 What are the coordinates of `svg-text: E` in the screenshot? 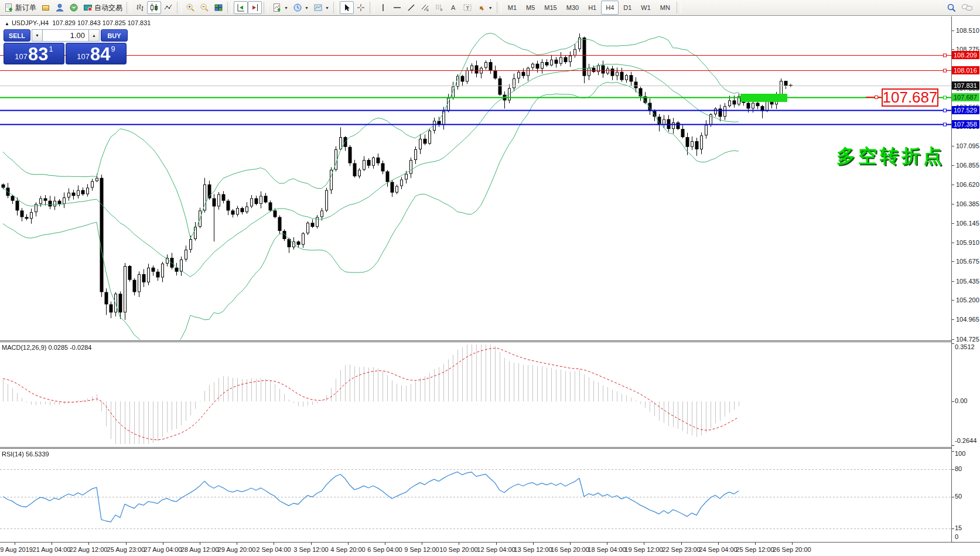 It's located at (428, 10).